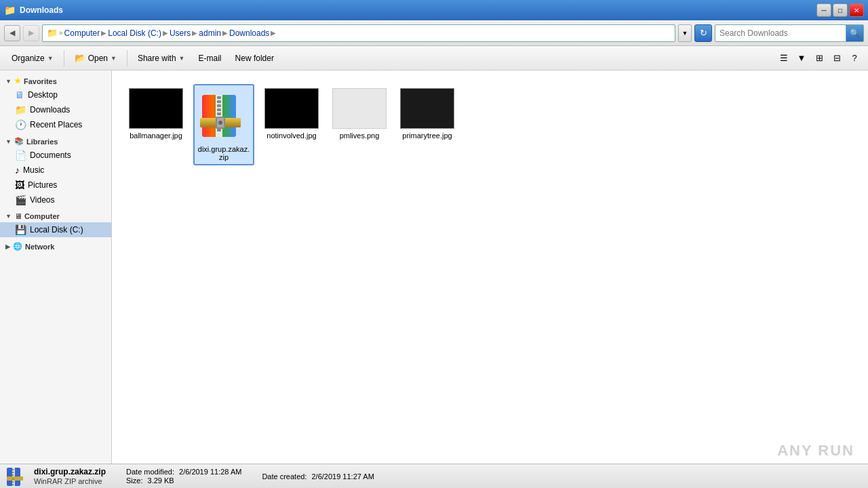 Image resolution: width=868 pixels, height=488 pixels. Describe the element at coordinates (56, 267) in the screenshot. I see `sidebar: ▼ ★ Favorites 🖥 Desktop 📁 Downloads 🕐 Re…` at that location.